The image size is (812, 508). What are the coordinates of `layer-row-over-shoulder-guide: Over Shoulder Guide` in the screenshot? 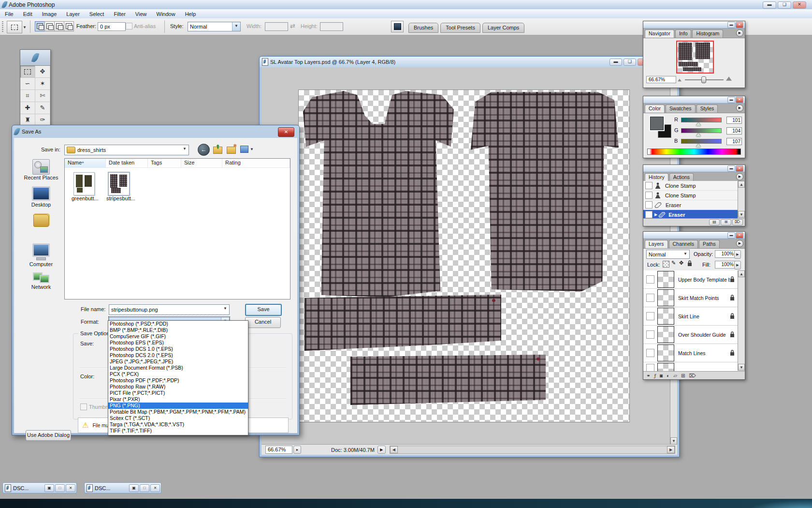 It's located at (690, 335).